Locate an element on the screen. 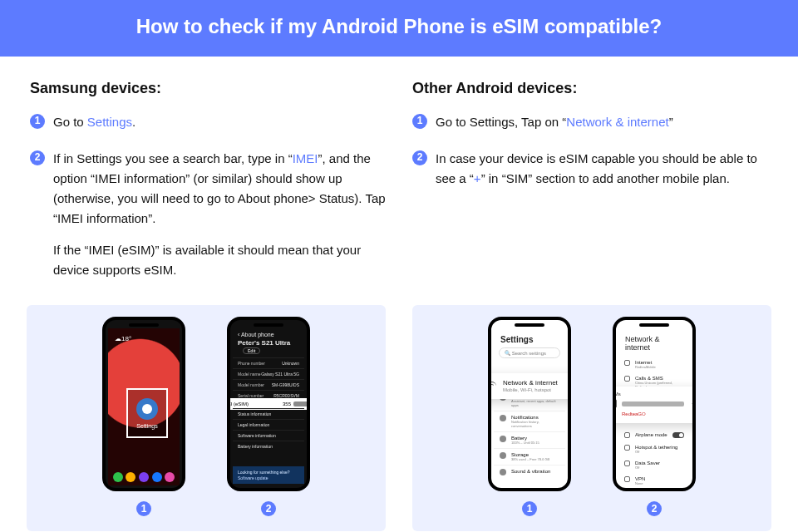 This screenshot has width=798, height=532. list-item: Hotspot & tetheringOff is located at coordinates (654, 449).